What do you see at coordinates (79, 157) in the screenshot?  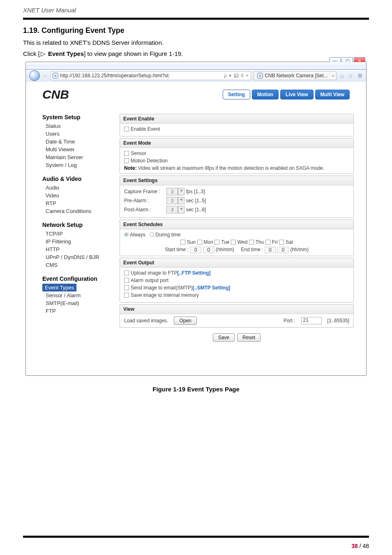 I see `sidebar-item-maintain: Maintain Server` at bounding box center [79, 157].